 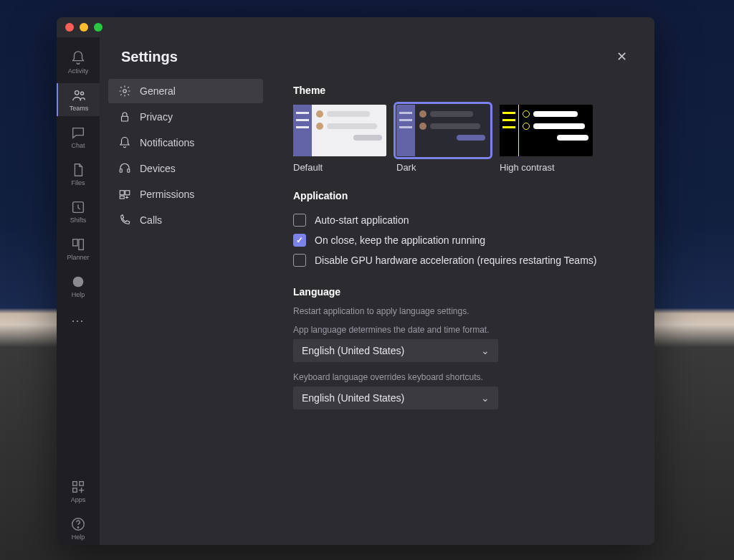 I want to click on titlebar, so click(x=356, y=27).